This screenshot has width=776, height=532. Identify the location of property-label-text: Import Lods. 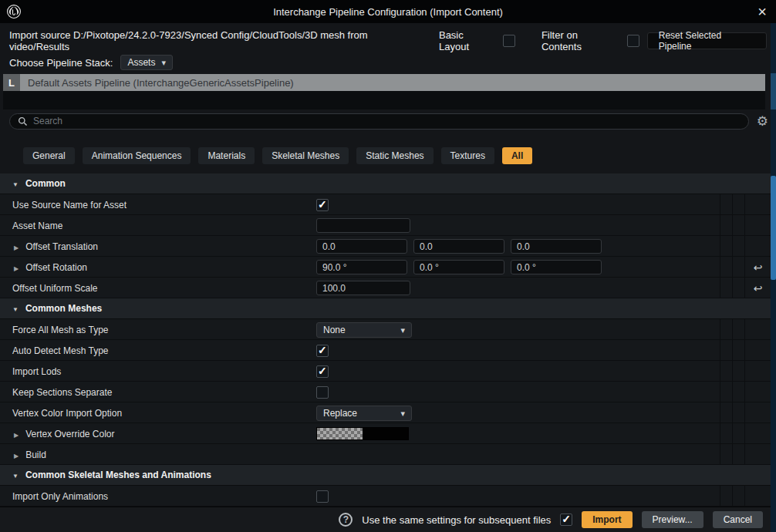
(37, 372).